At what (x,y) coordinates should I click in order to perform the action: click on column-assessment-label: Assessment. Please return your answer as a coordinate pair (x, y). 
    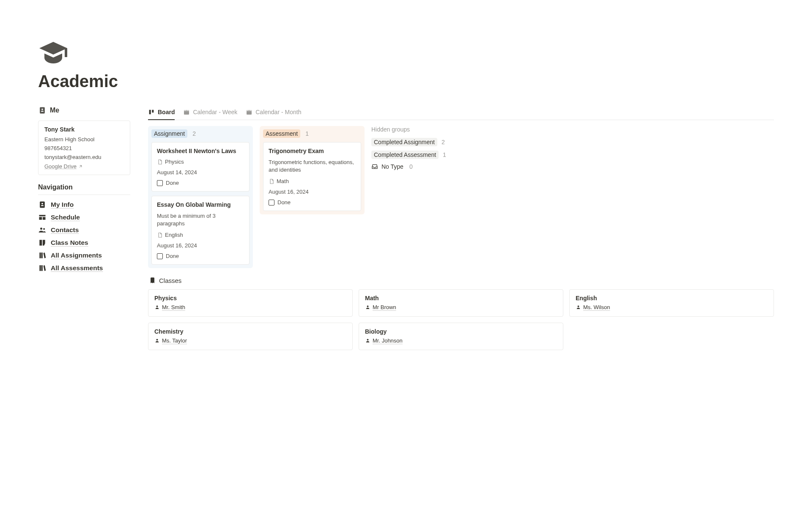
    Looking at the image, I should click on (282, 134).